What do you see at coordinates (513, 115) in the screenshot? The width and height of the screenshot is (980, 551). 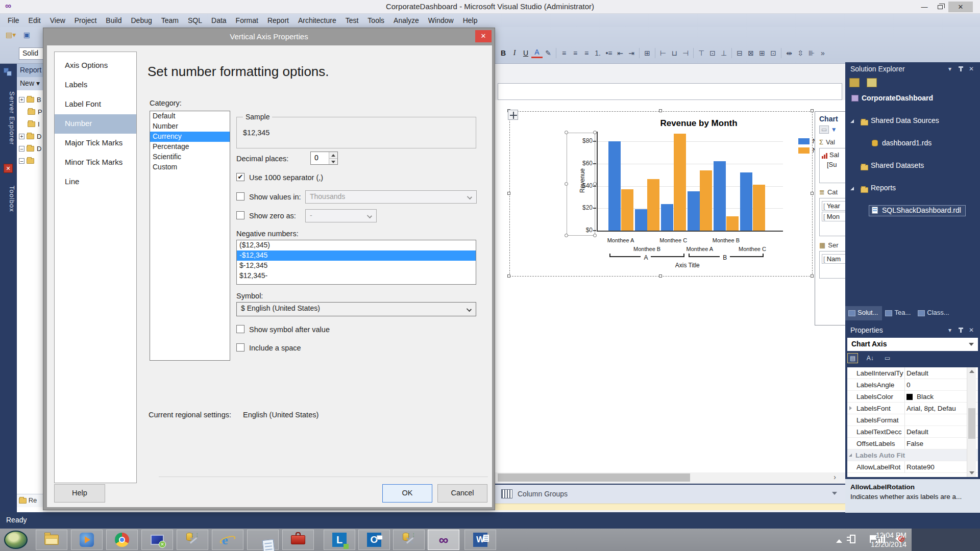 I see `move-handle-icon` at bounding box center [513, 115].